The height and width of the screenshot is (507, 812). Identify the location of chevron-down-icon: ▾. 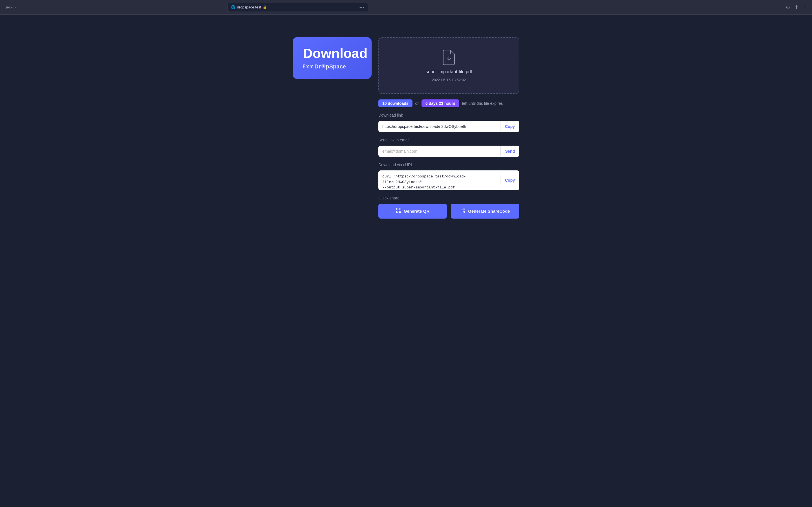
(12, 7).